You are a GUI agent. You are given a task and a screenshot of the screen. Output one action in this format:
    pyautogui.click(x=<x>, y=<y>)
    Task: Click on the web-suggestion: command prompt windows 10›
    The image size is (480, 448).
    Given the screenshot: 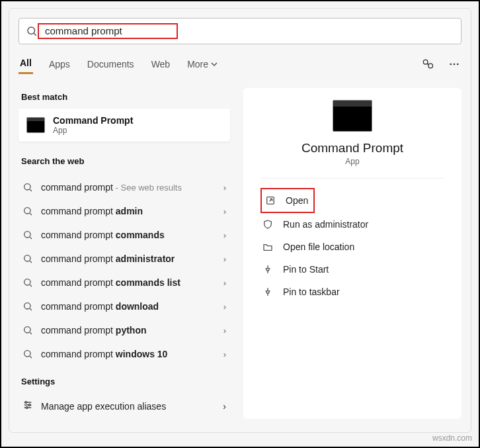 What is the action you would take?
    pyautogui.click(x=124, y=354)
    